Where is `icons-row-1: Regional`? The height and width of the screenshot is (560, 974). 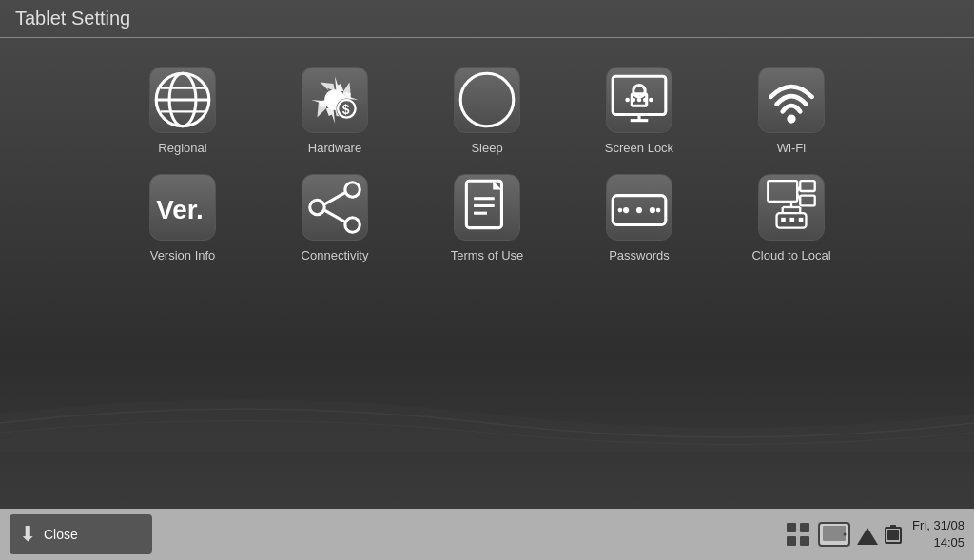 icons-row-1: Regional is located at coordinates (487, 110).